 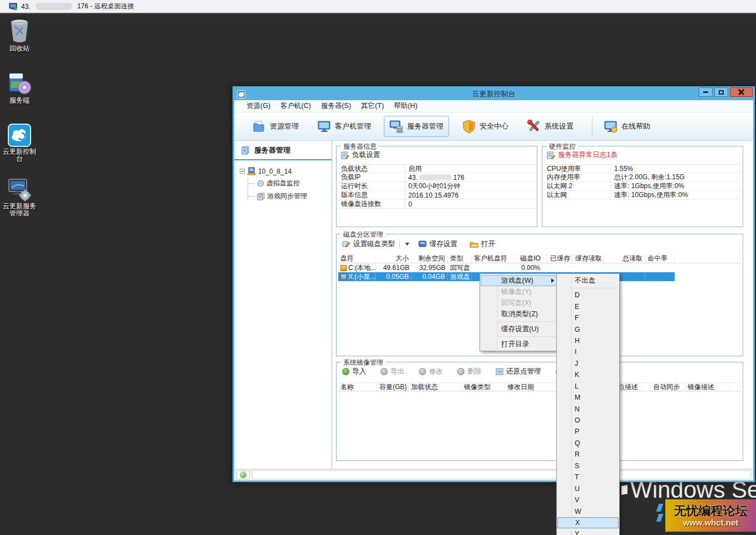 What do you see at coordinates (643, 178) in the screenshot?
I see `info-row: 内存使用率 总计:2.00G, 剩余:1.15G` at bounding box center [643, 178].